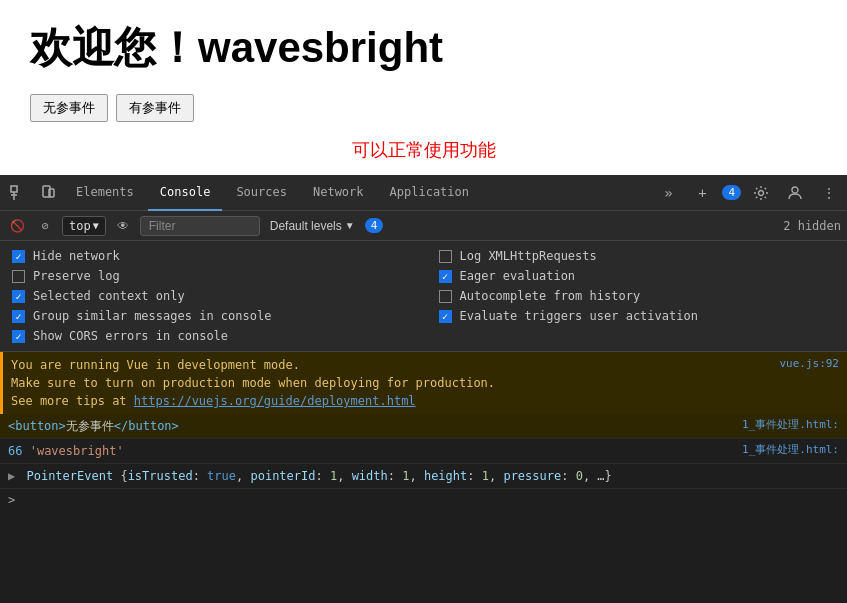  What do you see at coordinates (262, 193) in the screenshot?
I see `tab-sources: Sources` at bounding box center [262, 193].